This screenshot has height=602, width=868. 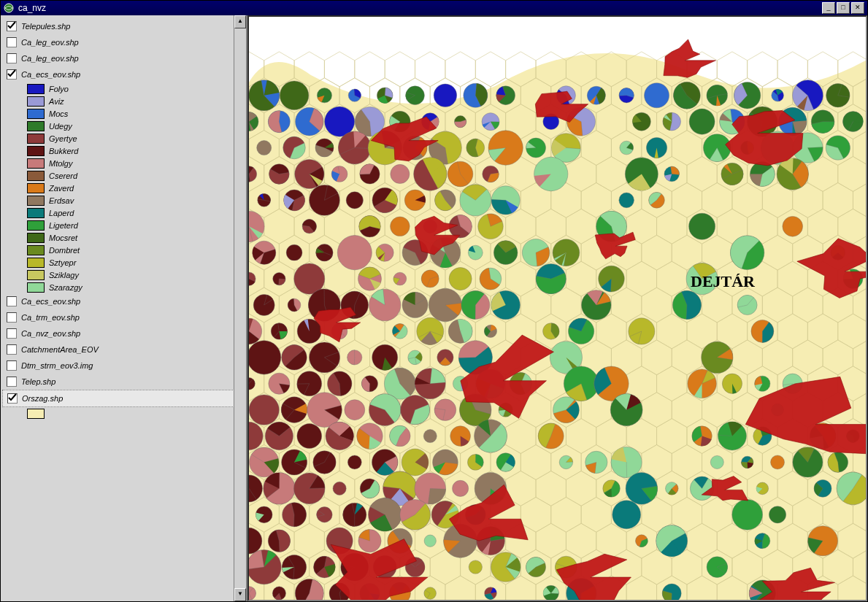 I want to click on legend-row: Sziklagy, so click(x=136, y=274).